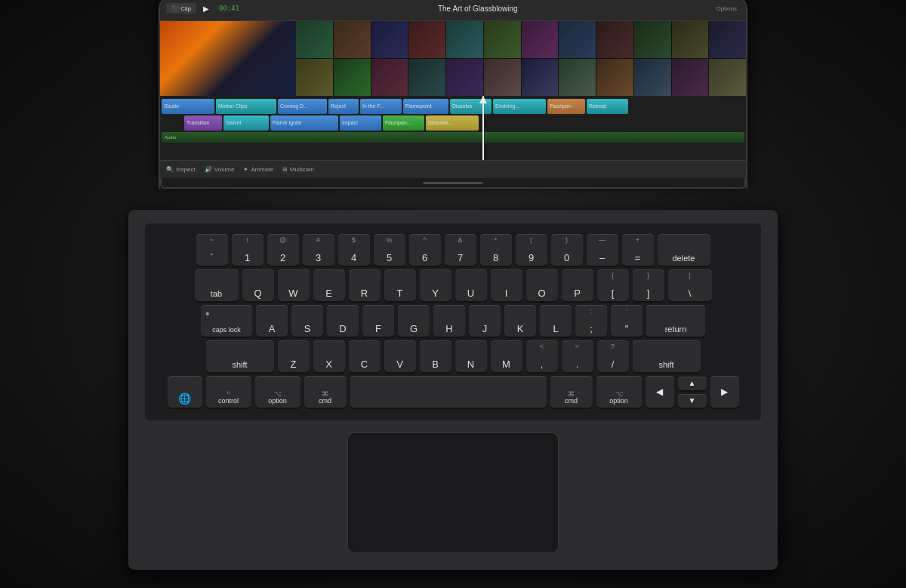 The image size is (906, 588). Describe the element at coordinates (228, 59) in the screenshot. I see `main-video` at that location.